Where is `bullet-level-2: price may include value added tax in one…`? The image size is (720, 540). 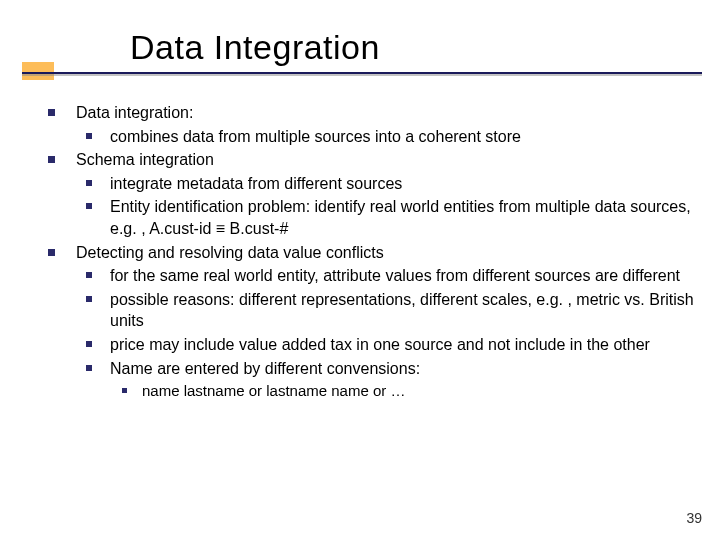 bullet-level-2: price may include value added tax in one… is located at coordinates (369, 345).